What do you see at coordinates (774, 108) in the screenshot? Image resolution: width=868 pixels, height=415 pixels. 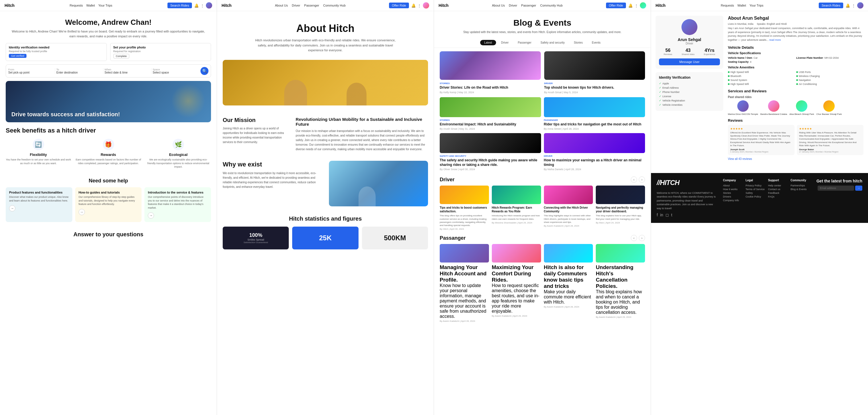 I see `ride-card-1: Bandra Bandstand Colaba` at bounding box center [774, 108].